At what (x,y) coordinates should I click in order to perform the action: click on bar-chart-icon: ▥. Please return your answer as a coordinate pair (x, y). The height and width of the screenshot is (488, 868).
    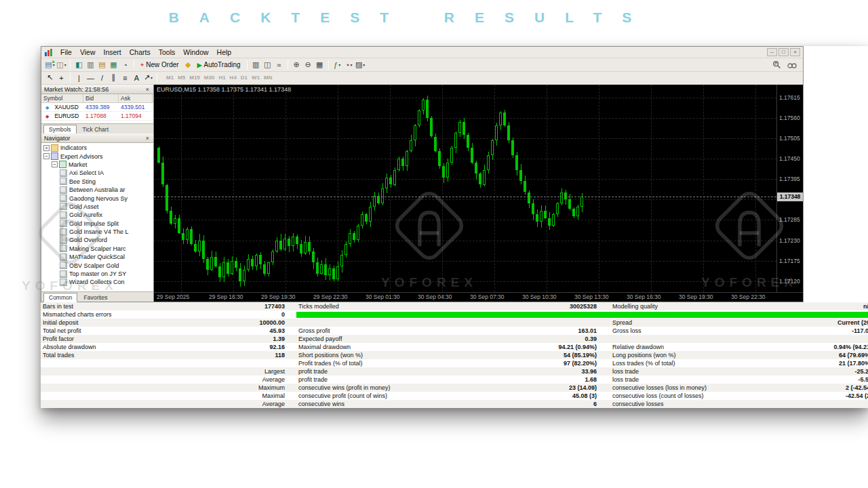
    Looking at the image, I should click on (256, 65).